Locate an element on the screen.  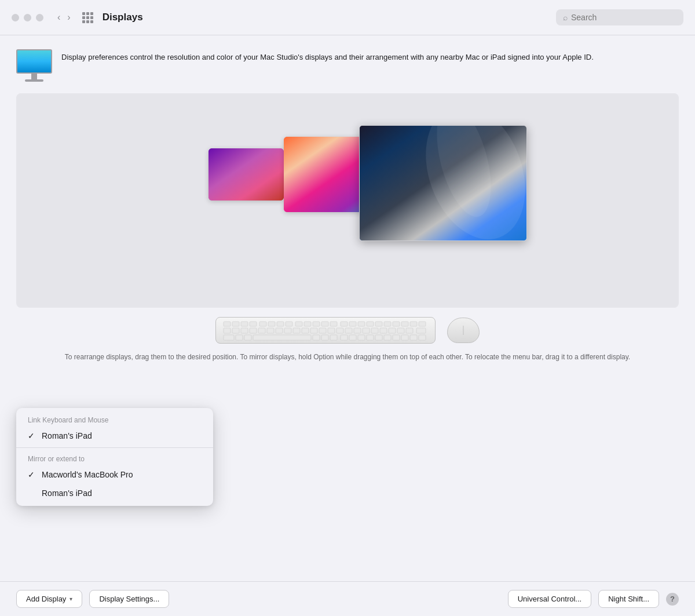
fullscreen-button is located at coordinates (39, 17).